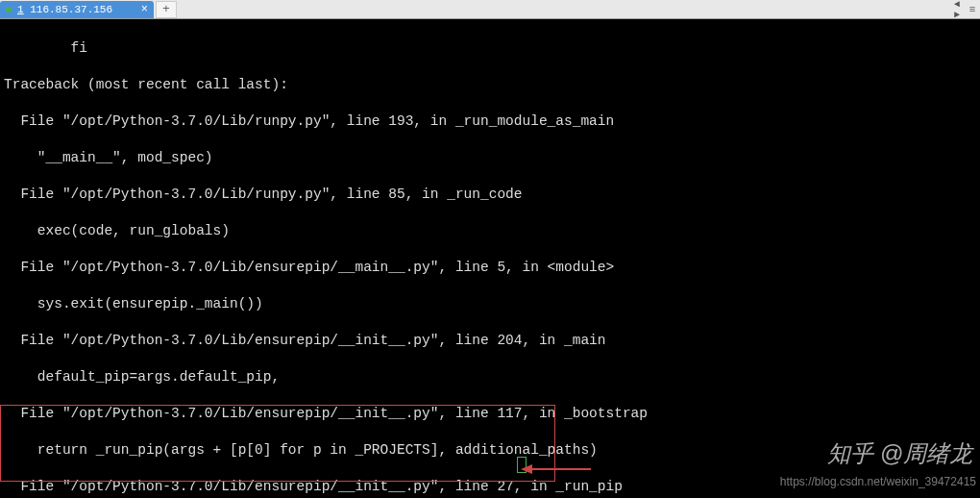 The image size is (980, 498). What do you see at coordinates (490, 85) in the screenshot?
I see `terminal-line: Traceback (most recent call last):` at bounding box center [490, 85].